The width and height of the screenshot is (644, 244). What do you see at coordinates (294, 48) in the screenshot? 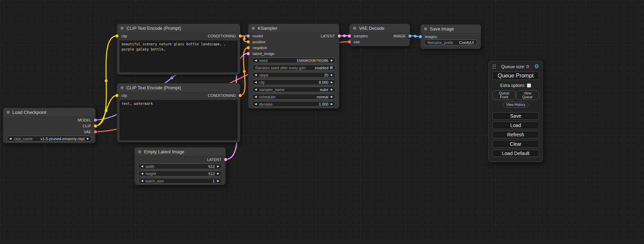
I see `port-row-negative: negative` at bounding box center [294, 48].